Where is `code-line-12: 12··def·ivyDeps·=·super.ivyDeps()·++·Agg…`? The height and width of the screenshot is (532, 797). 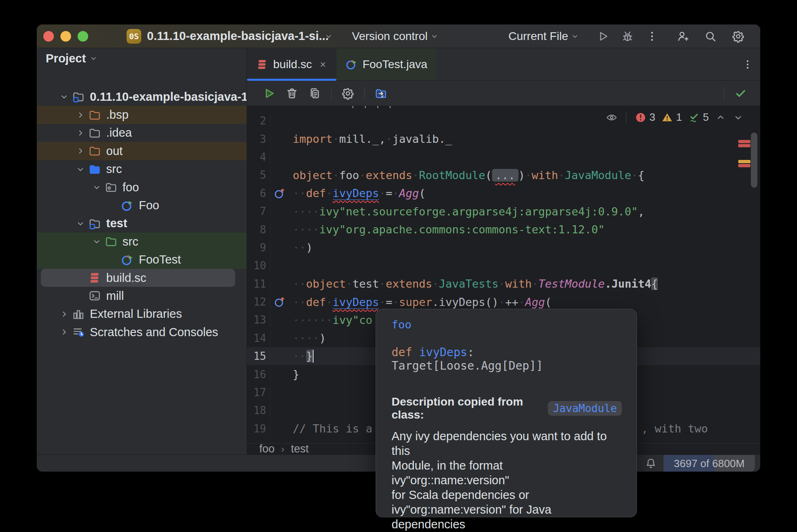
code-line-12: 12··def·ivyDeps·=·super.ivyDeps()·++·Agg… is located at coordinates (504, 302).